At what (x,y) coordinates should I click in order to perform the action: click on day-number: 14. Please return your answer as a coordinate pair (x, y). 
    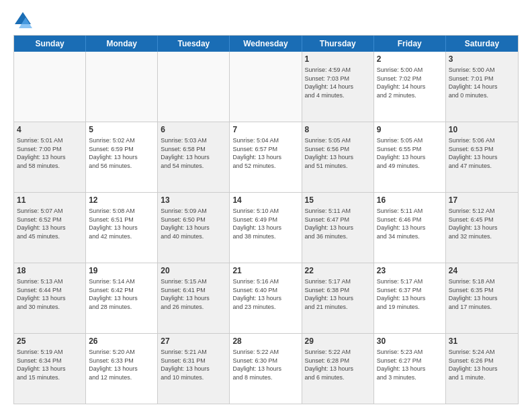
    Looking at the image, I should click on (265, 200).